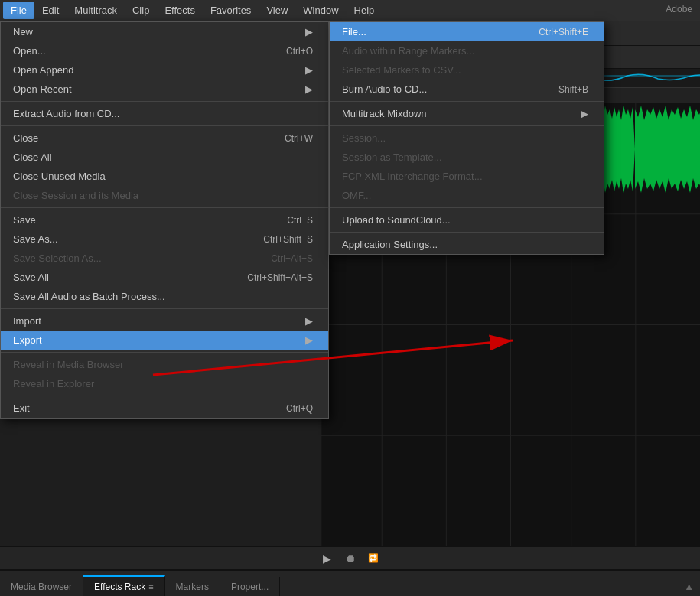  Describe the element at coordinates (164, 113) in the screenshot. I see `menu-item-extract: Extract Audio from CD...` at that location.